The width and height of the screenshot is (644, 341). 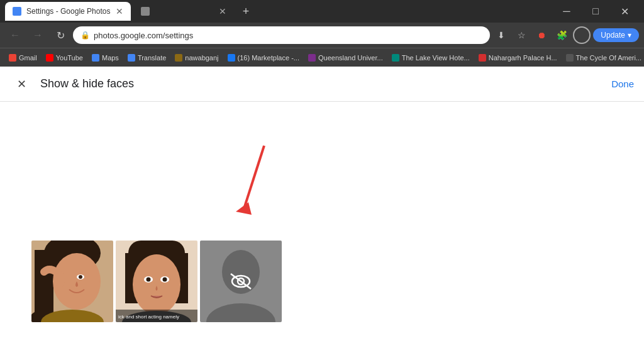 What do you see at coordinates (562, 35) in the screenshot?
I see `extensions-icon: 🧩` at bounding box center [562, 35].